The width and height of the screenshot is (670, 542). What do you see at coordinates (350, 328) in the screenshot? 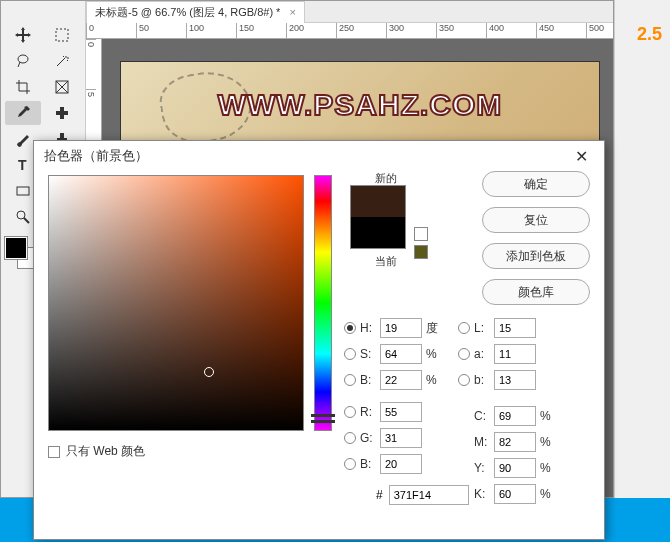
I see `radio-h` at bounding box center [350, 328].